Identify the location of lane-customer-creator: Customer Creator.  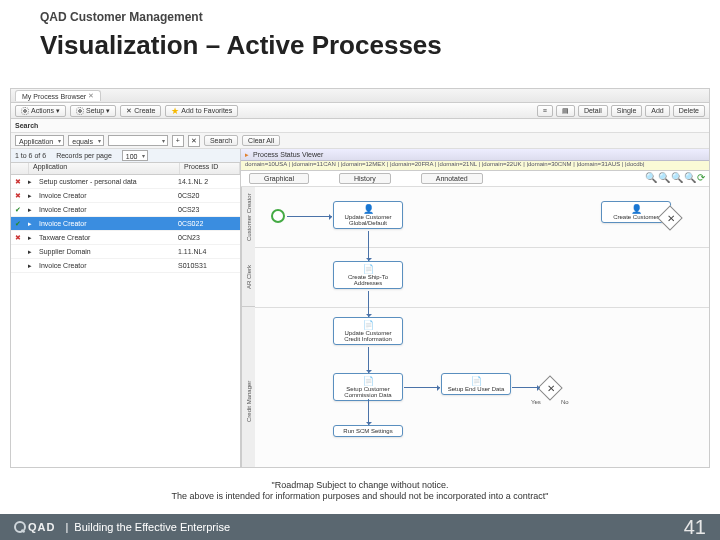
(248, 217).